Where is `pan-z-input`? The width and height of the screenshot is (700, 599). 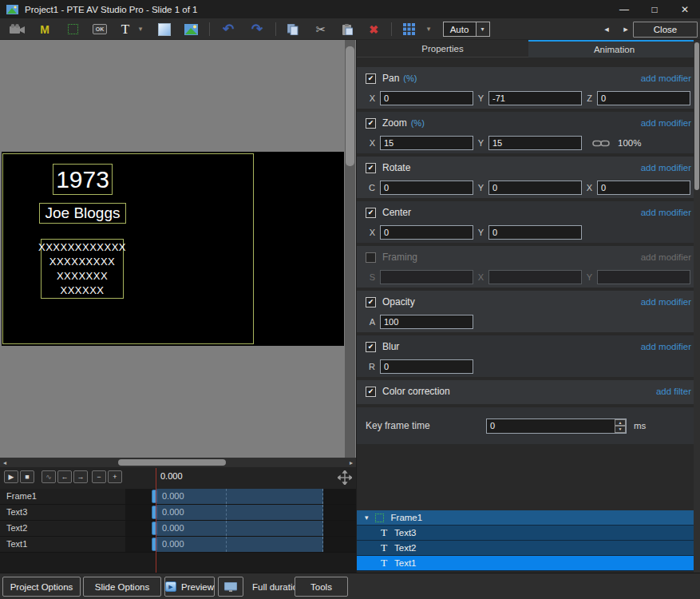 pan-z-input is located at coordinates (643, 98).